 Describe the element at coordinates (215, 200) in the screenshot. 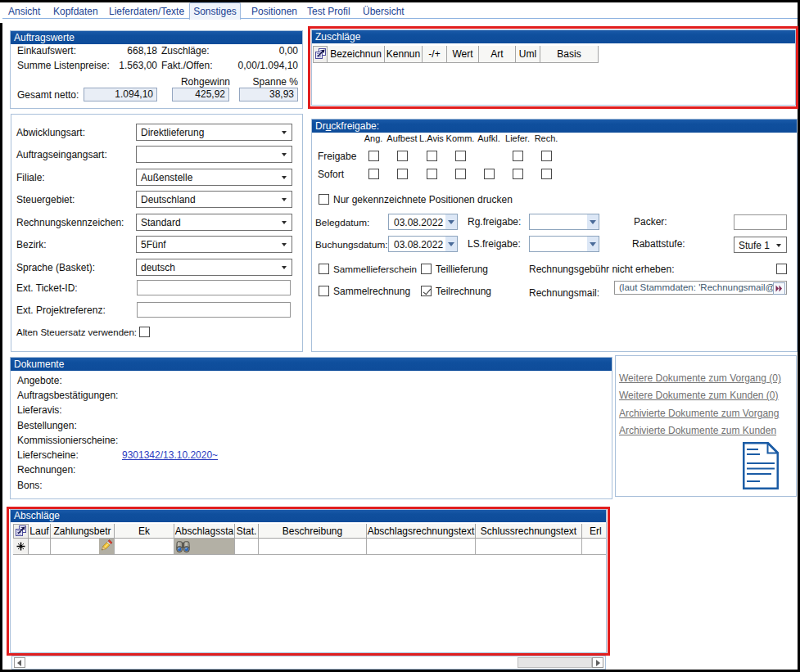

I see `steuergebiet-combo: Deutschland` at that location.